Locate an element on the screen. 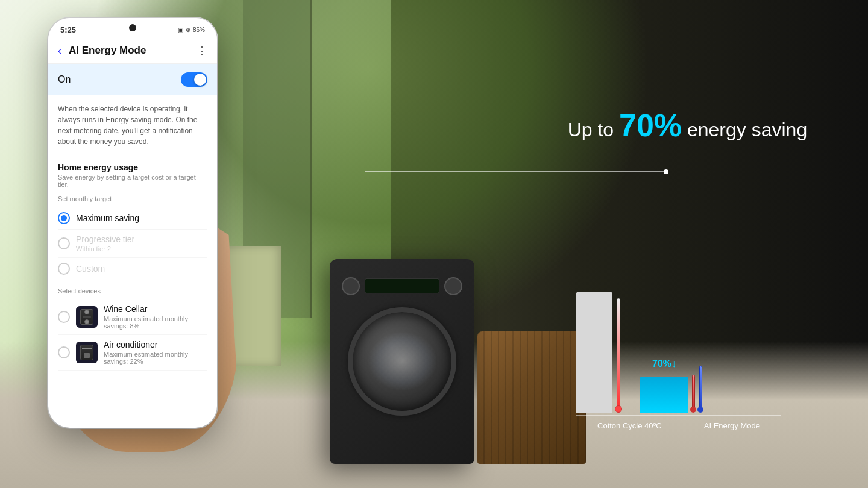 The height and width of the screenshot is (488, 868). wine-cellar-name: Wine Cellar is located at coordinates (156, 309).